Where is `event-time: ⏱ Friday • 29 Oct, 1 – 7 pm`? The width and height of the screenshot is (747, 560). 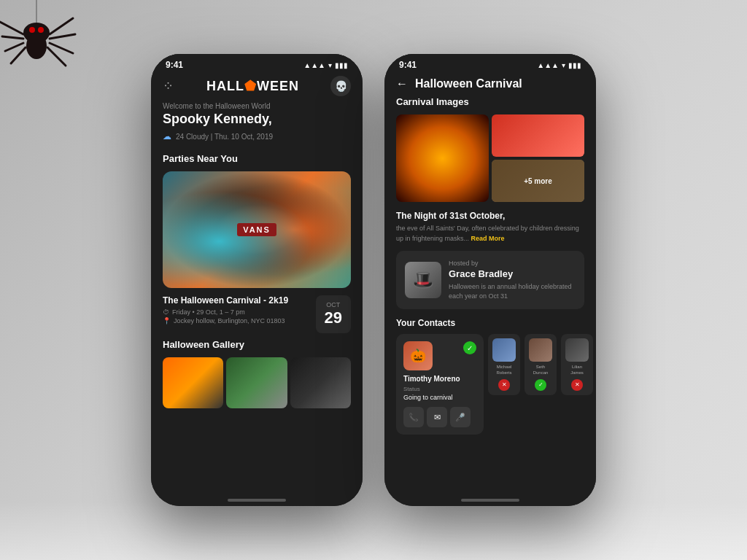
event-time: ⏱ Friday • 29 Oct, 1 – 7 pm is located at coordinates (239, 312).